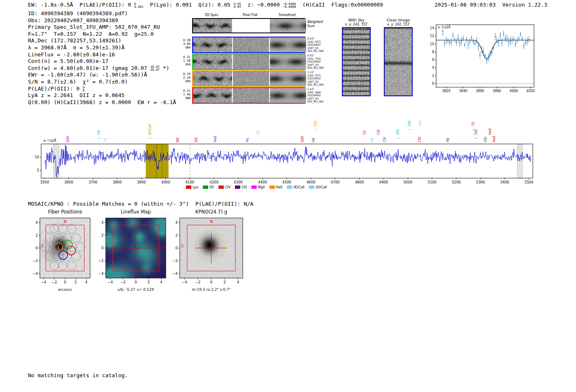 The width and height of the screenshot is (576, 392). What do you see at coordinates (251, 45) in the screenshot?
I see `spec2d-flat-image` at bounding box center [251, 45].